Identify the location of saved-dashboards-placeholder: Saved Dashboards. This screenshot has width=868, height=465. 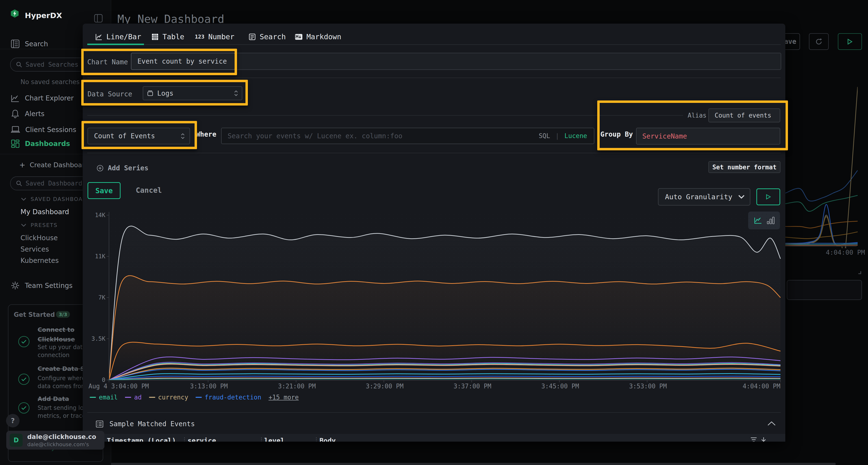
(56, 183).